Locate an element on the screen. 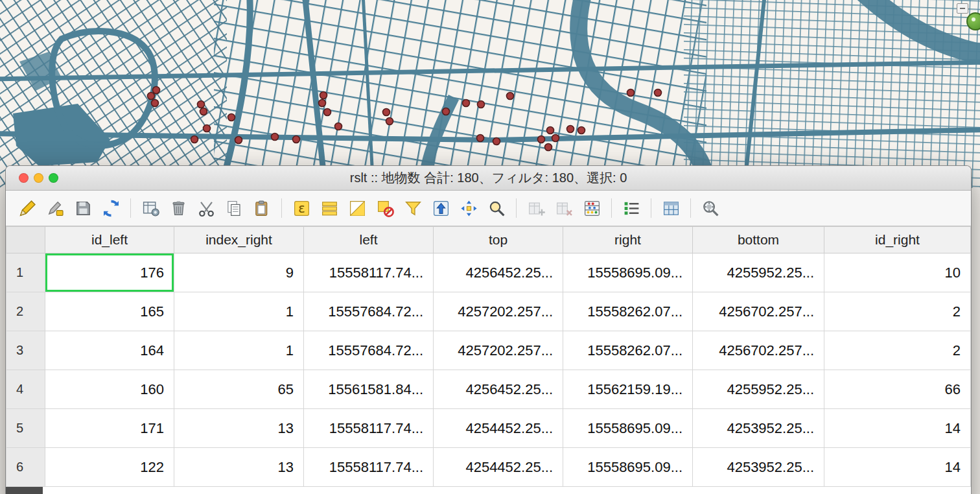  cell-index_right: 9 is located at coordinates (239, 273).